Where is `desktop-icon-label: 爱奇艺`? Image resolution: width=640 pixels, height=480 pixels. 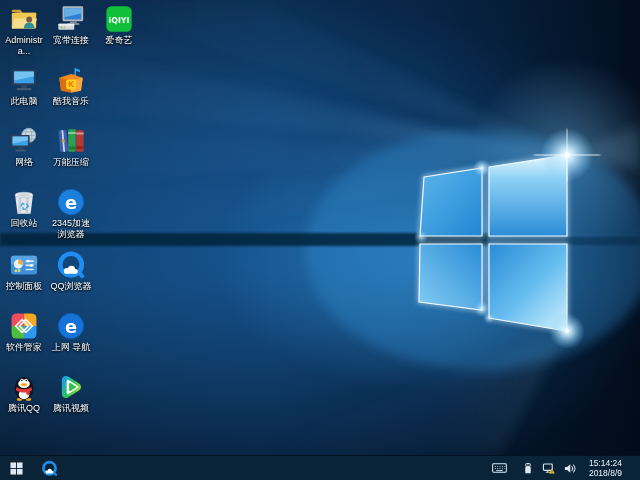 desktop-icon-label: 爱奇艺 is located at coordinates (120, 40).